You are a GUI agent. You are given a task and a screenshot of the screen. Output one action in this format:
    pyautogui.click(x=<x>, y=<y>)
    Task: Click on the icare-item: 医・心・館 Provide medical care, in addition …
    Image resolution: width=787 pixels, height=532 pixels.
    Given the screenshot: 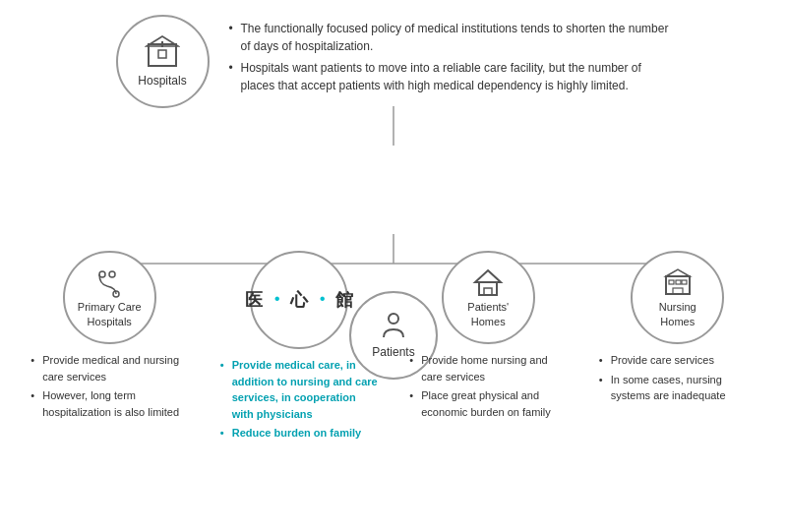 What is the action you would take?
    pyautogui.click(x=299, y=348)
    